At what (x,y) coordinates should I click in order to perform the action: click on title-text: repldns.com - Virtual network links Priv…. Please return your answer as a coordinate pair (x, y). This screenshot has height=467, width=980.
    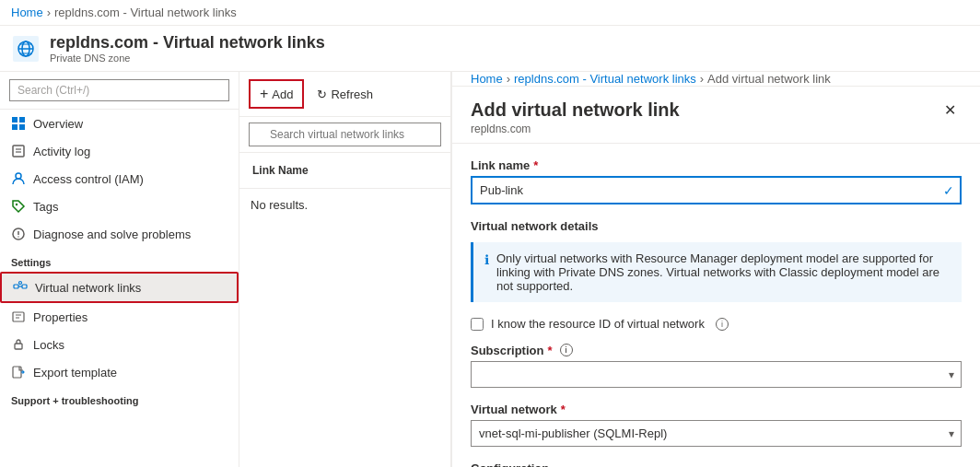
    Looking at the image, I should click on (188, 48).